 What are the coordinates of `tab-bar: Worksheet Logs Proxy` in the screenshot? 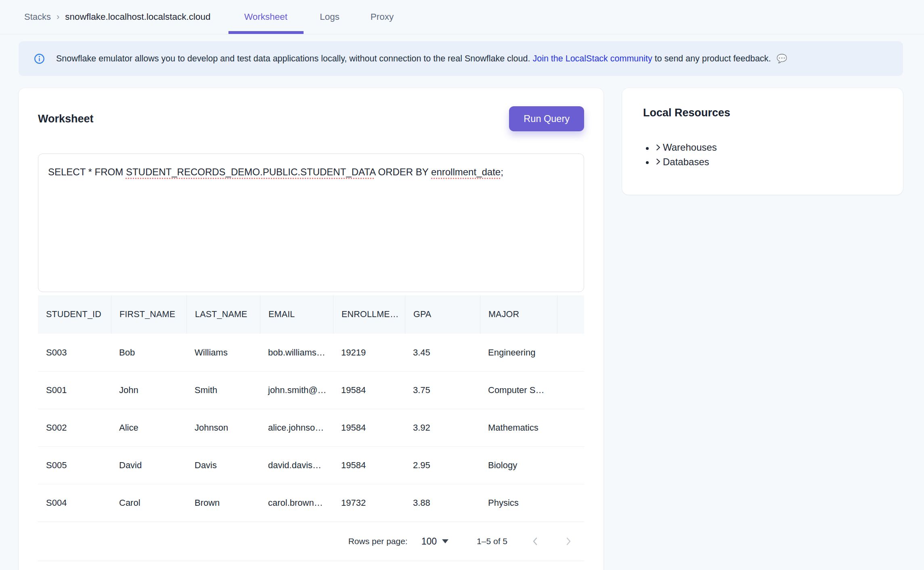 It's located at (318, 17).